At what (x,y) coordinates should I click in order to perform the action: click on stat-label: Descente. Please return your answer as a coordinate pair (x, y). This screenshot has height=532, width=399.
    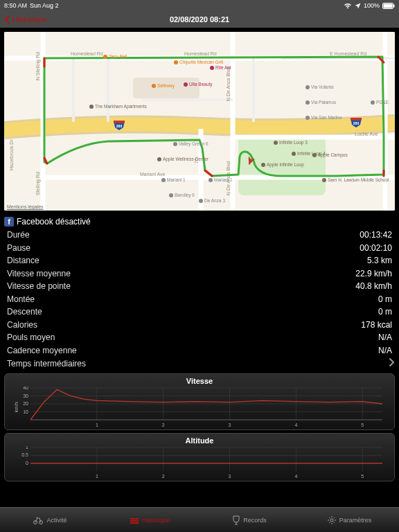
    Looking at the image, I should click on (25, 312).